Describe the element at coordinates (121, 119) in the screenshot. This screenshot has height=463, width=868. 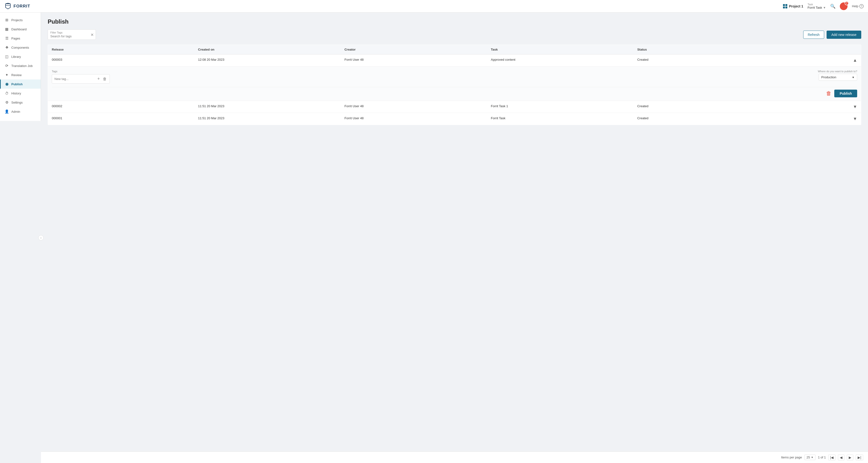
I see `release-id-000001: 000001` at that location.